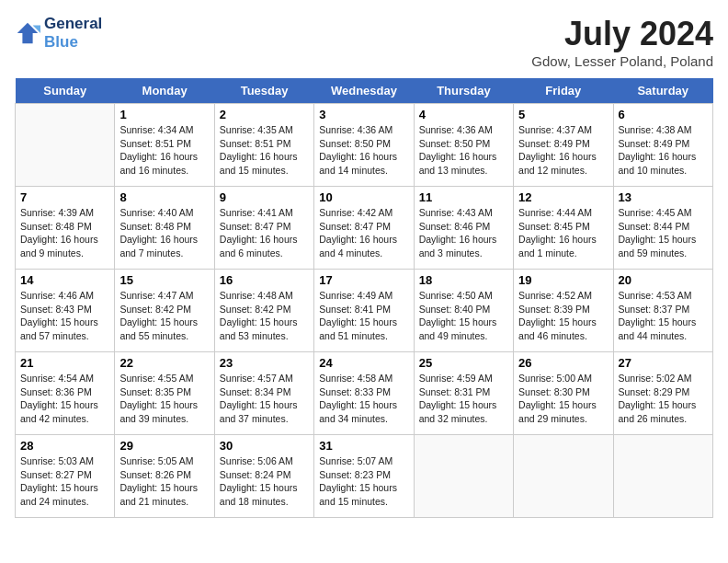  What do you see at coordinates (463, 362) in the screenshot?
I see `date-number: 25` at bounding box center [463, 362].